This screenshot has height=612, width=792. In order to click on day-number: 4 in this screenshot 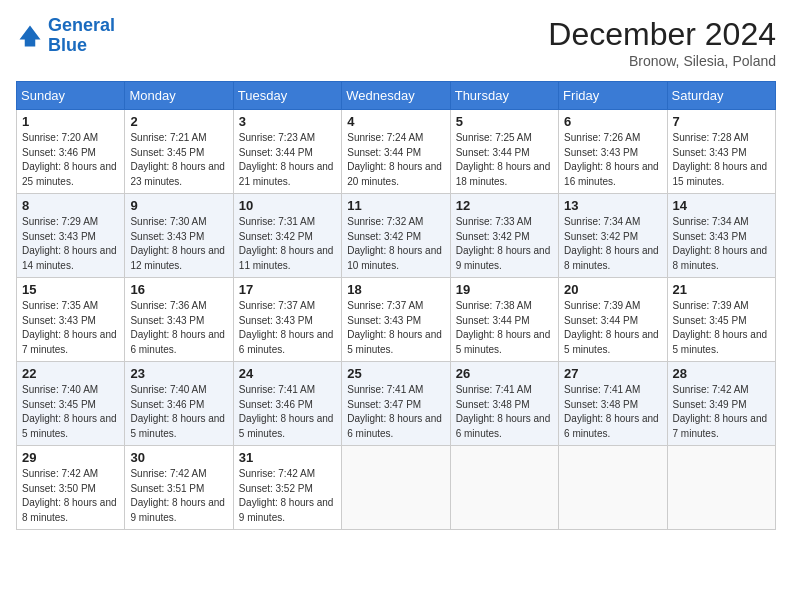, I will do `click(396, 122)`.